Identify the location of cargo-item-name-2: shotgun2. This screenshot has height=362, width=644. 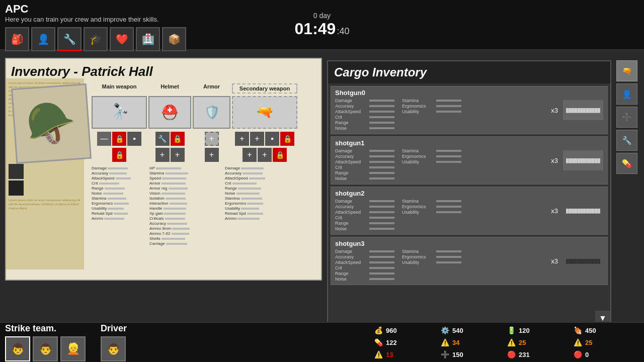
(437, 193).